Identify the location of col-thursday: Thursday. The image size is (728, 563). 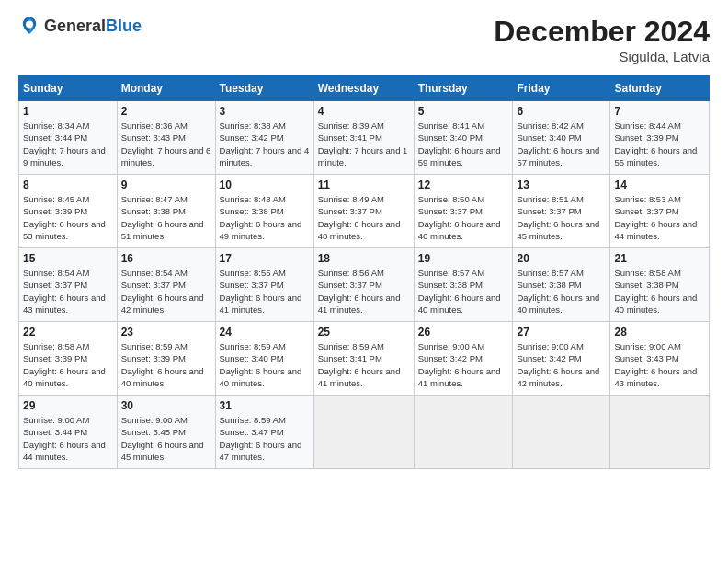
(463, 88).